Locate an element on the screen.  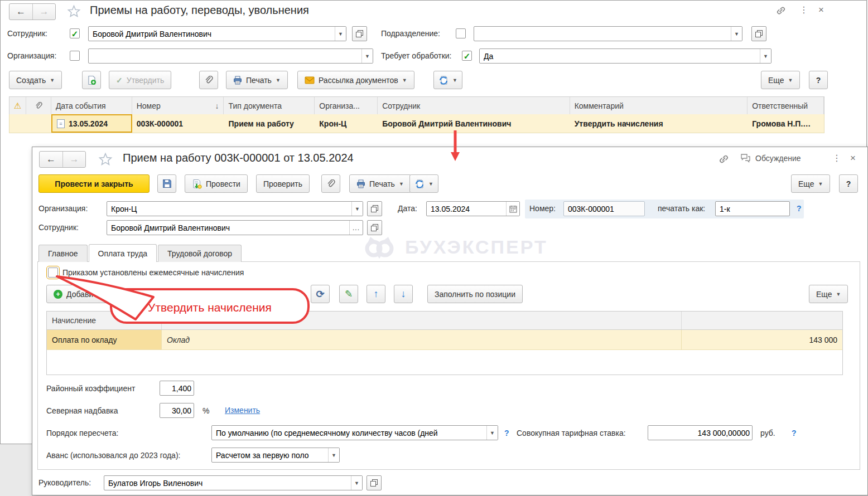
recalc-help-link: ? is located at coordinates (507, 433).